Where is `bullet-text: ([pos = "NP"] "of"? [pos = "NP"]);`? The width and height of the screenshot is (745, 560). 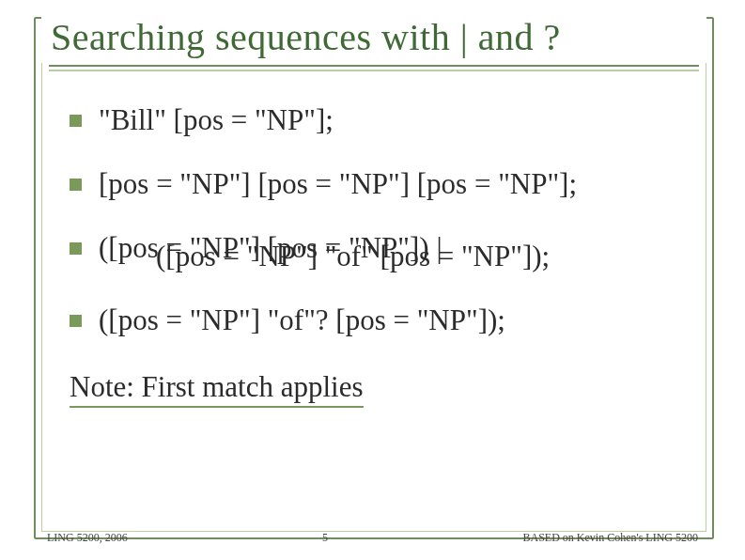
bullet-text: ([pos = "NP"] "of"? [pos = "NP"]); is located at coordinates (303, 320).